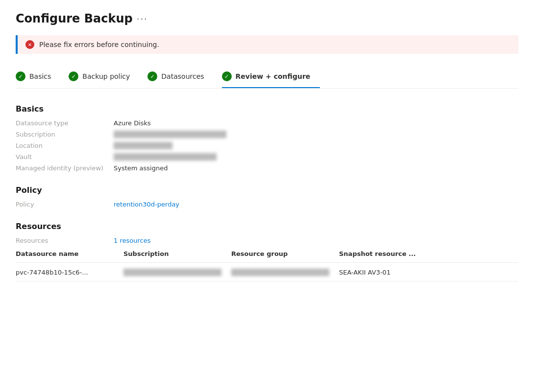 The height and width of the screenshot is (392, 534). What do you see at coordinates (40, 76) in the screenshot?
I see `step-label-basics: Basics` at bounding box center [40, 76].